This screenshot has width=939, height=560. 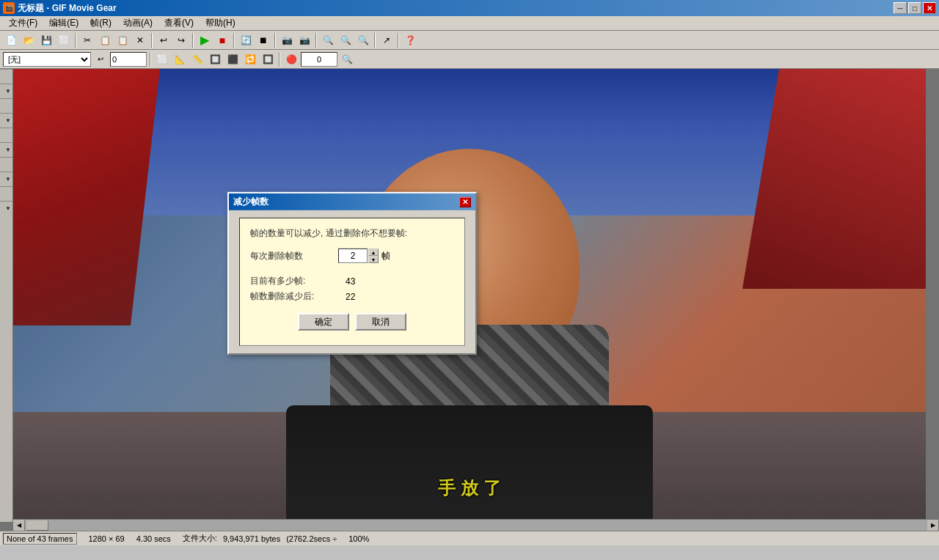 I want to click on minimize-button: ─, so click(x=900, y=8).